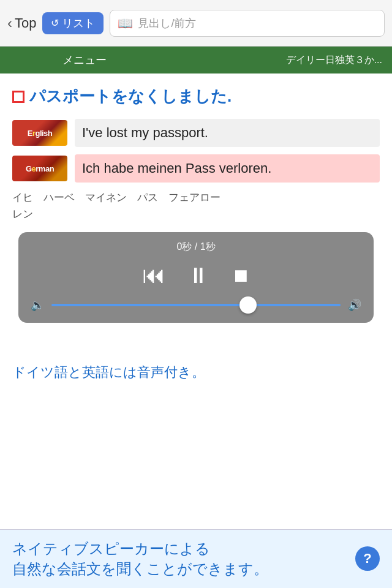  I want to click on help-button: ?, so click(368, 559).